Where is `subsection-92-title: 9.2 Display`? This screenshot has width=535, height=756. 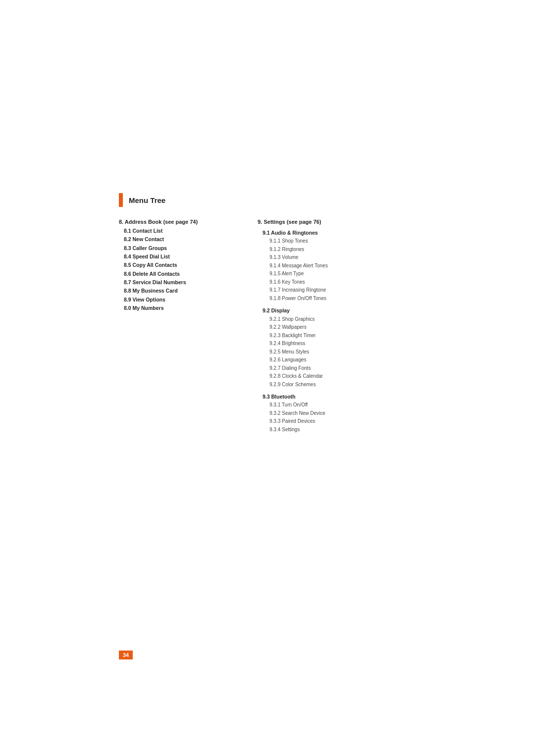
subsection-92-title: 9.2 Display is located at coordinates (317, 311).